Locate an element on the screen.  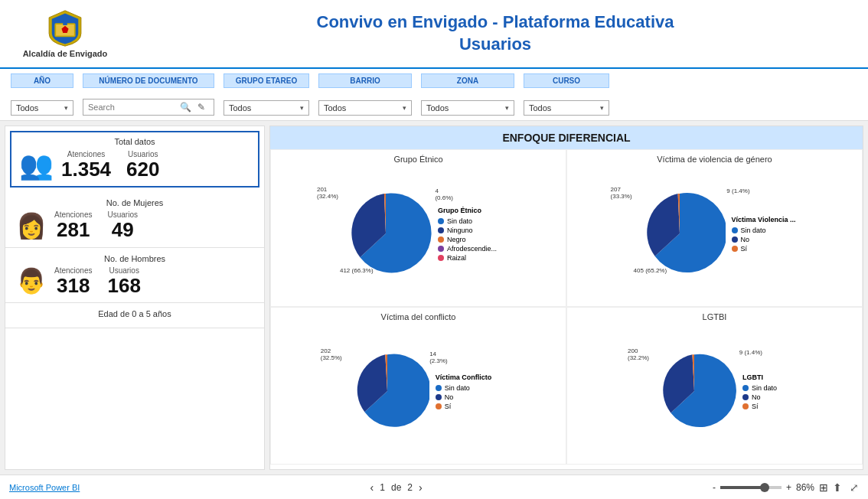
legend-violencia: Víctima Violencia ... Sin dato No Sí is located at coordinates (764, 234).